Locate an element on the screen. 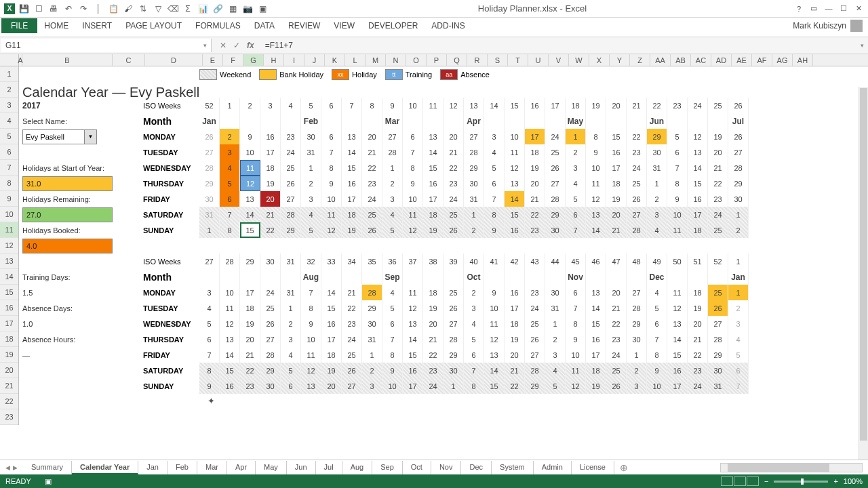 The image size is (868, 488). calendar-day-cell: 5 is located at coordinates (677, 137).